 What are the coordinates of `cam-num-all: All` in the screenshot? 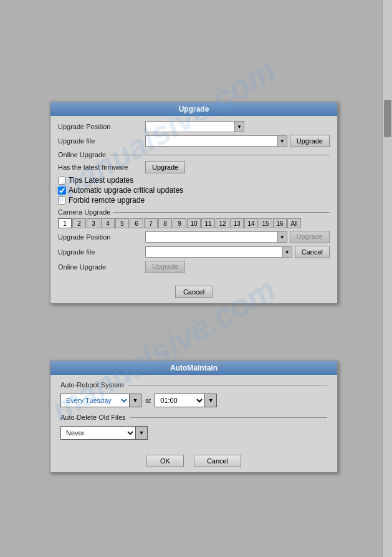 It's located at (294, 223).